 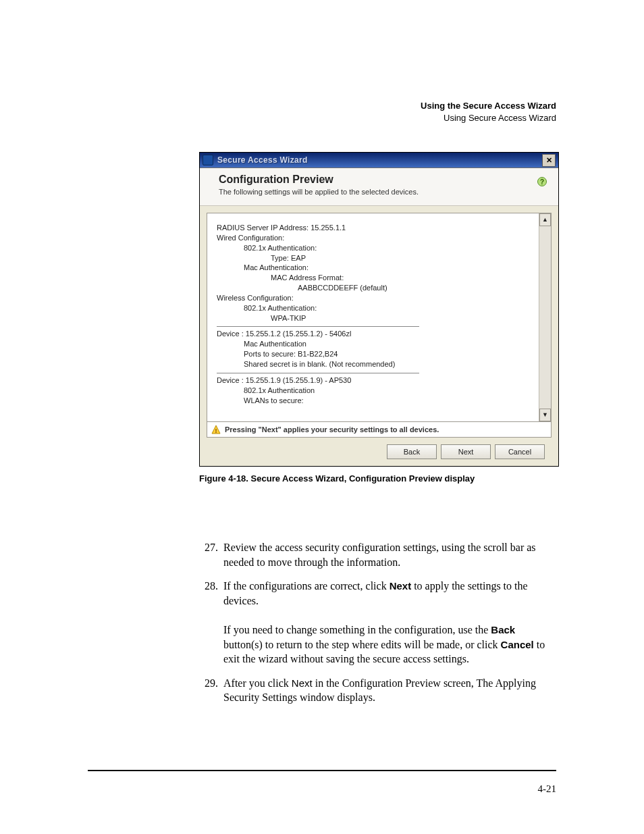 I want to click on close-icon: ✕, so click(x=549, y=161).